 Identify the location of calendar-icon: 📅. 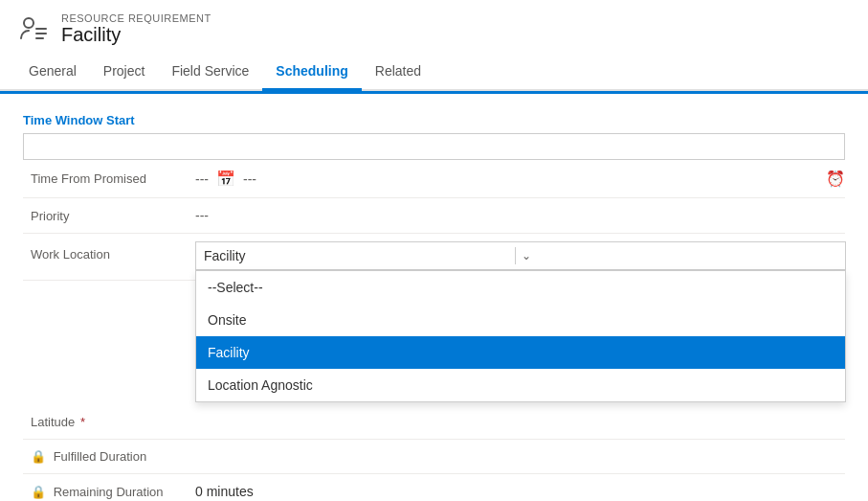
(226, 178).